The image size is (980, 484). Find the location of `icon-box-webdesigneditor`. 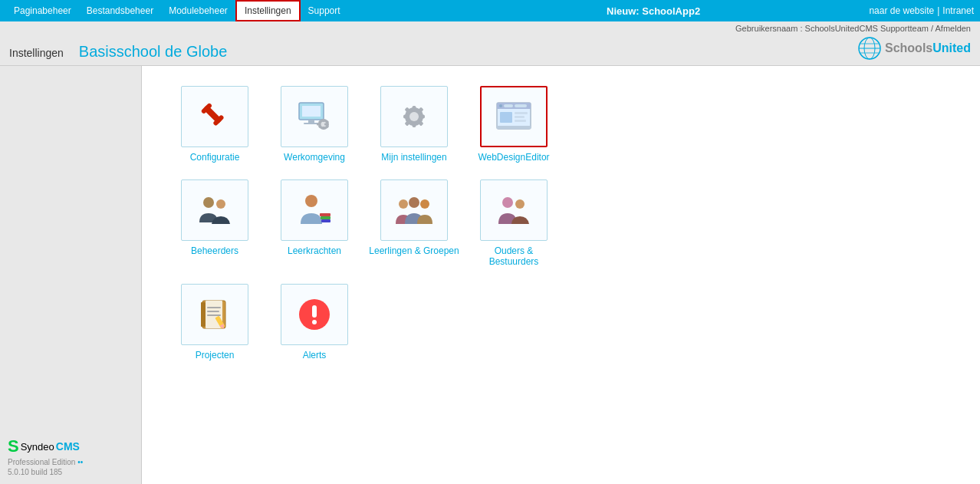

icon-box-webdesigneditor is located at coordinates (514, 117).